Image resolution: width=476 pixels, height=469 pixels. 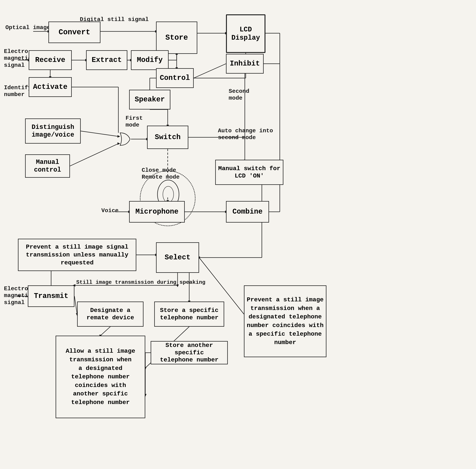 I want to click on extract-box: Extract, so click(x=107, y=60).